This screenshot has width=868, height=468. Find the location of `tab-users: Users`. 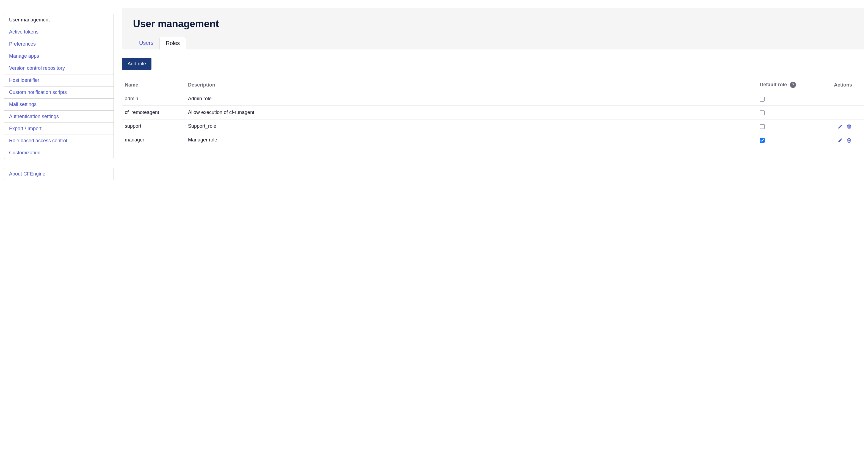

tab-users: Users is located at coordinates (146, 43).